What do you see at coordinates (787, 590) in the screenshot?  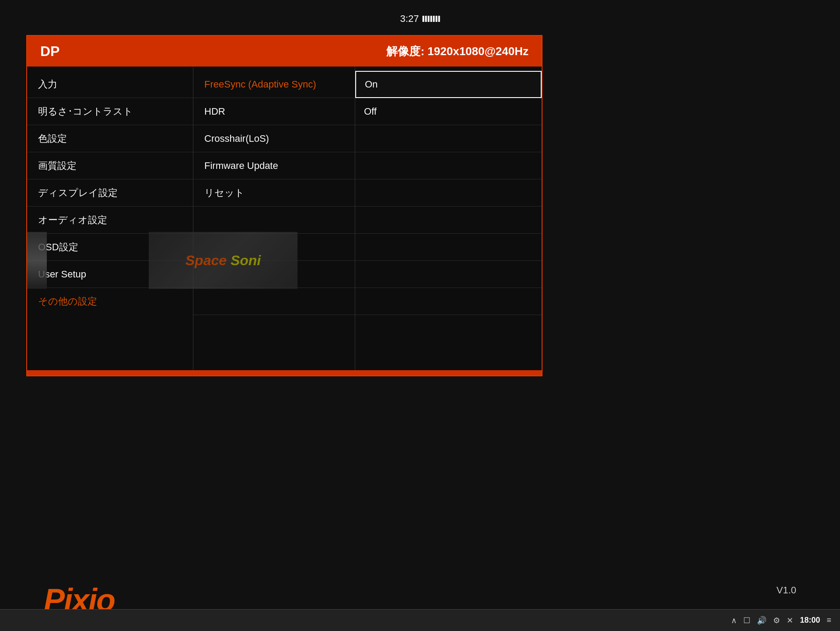 I see `version-display: V1.0` at bounding box center [787, 590].